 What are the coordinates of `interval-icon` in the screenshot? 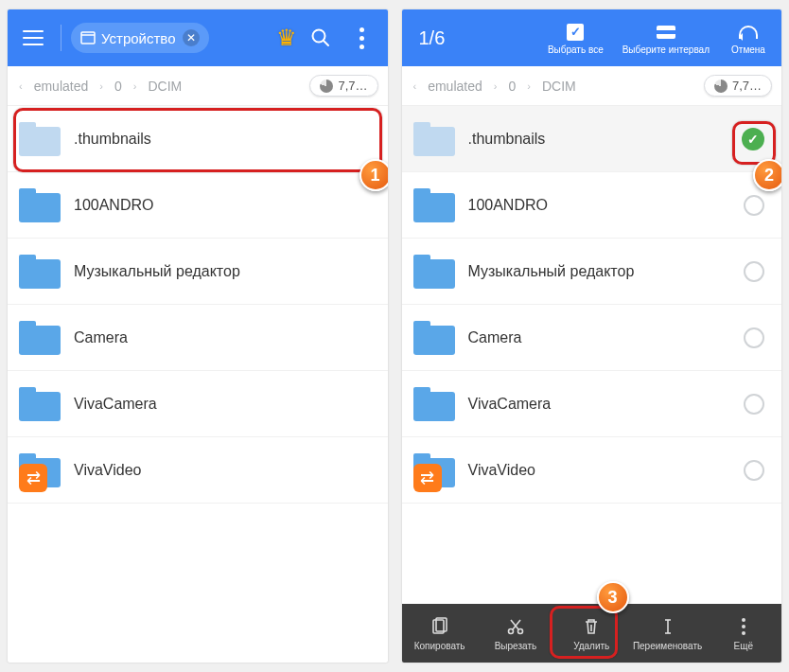 It's located at (666, 32).